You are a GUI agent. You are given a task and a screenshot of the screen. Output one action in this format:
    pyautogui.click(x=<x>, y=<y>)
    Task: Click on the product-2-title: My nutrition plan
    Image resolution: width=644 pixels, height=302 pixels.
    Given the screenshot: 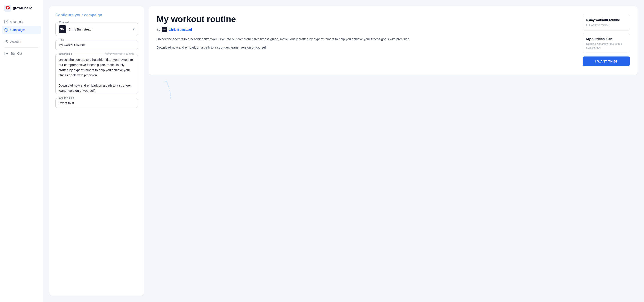 What is the action you would take?
    pyautogui.click(x=606, y=39)
    